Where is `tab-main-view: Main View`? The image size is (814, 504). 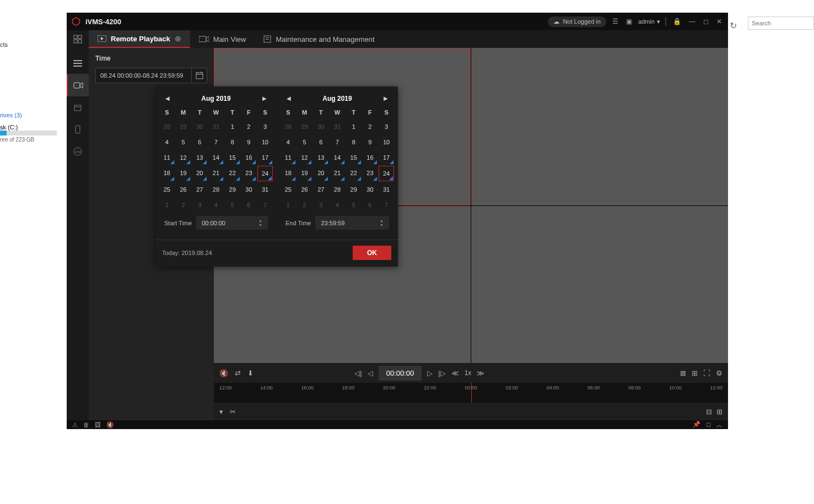 tab-main-view: Main View is located at coordinates (223, 39).